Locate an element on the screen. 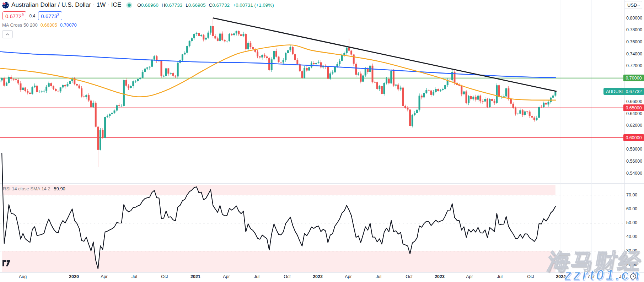 The height and width of the screenshot is (282, 644). currency-selector: USD ⌄ is located at coordinates (633, 5).